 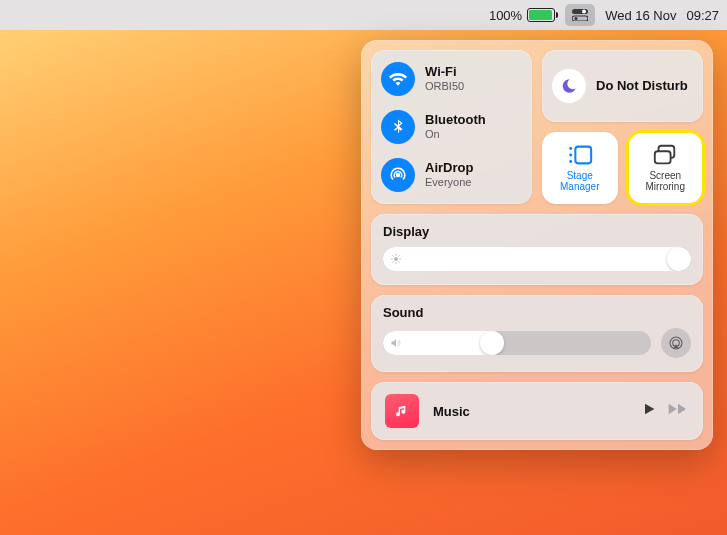 What do you see at coordinates (702, 16) in the screenshot?
I see `menubar-time: 09:27` at bounding box center [702, 16].